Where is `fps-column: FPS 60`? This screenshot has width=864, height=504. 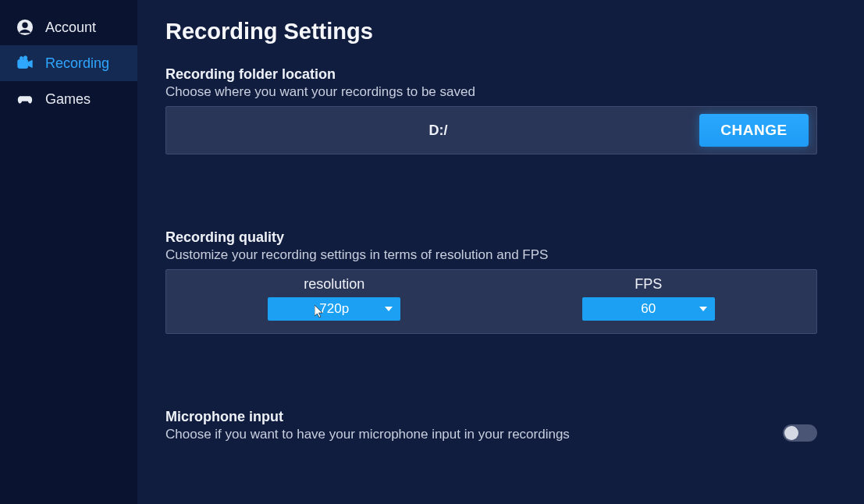
fps-column: FPS 60 is located at coordinates (649, 298).